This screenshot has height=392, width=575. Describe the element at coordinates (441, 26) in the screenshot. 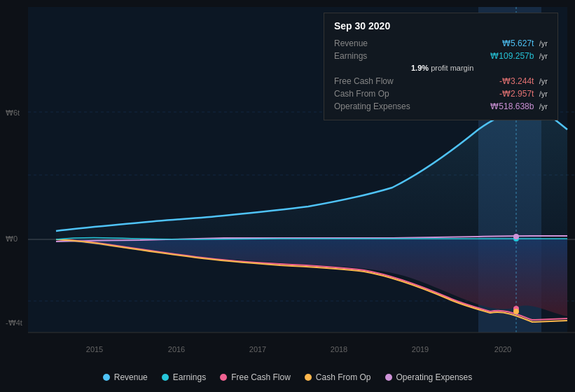

I see `tooltip-date: Sep 30 2020` at that location.